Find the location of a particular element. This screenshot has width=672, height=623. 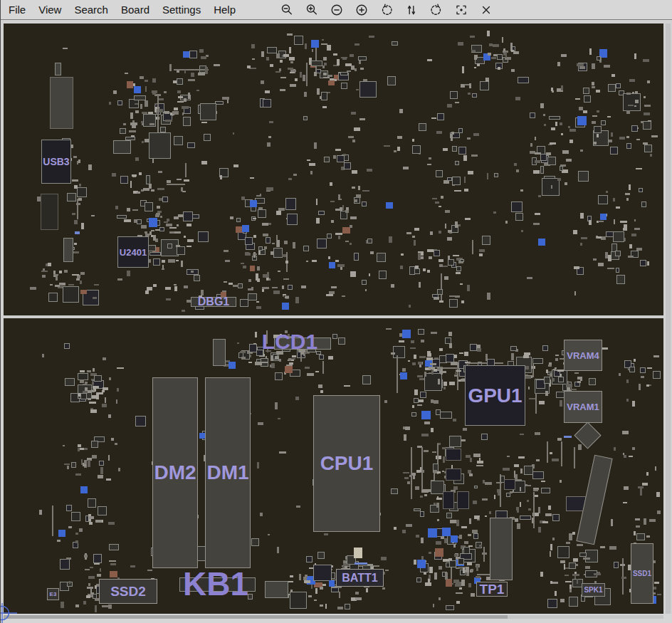

horizontal-scrollbar-thumb is located at coordinates (256, 617).